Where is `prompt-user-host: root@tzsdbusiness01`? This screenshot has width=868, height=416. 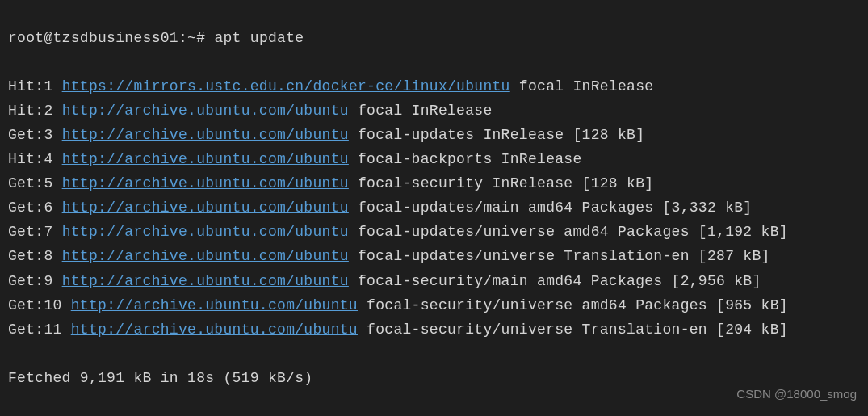 prompt-user-host: root@tzsdbusiness01 is located at coordinates (94, 38).